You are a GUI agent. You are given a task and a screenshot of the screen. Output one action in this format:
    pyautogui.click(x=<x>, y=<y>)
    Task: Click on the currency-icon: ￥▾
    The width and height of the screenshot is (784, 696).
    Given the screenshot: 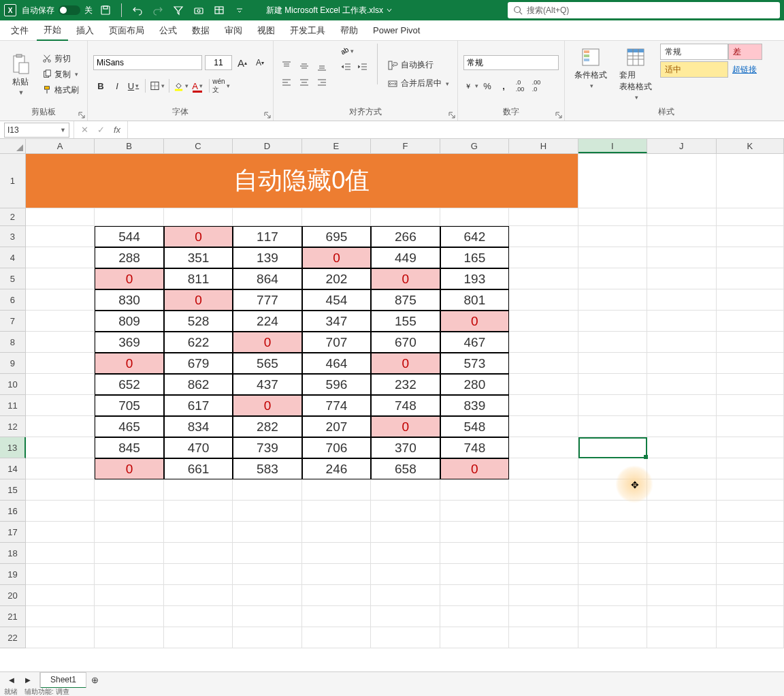 What is the action you would take?
    pyautogui.click(x=471, y=86)
    